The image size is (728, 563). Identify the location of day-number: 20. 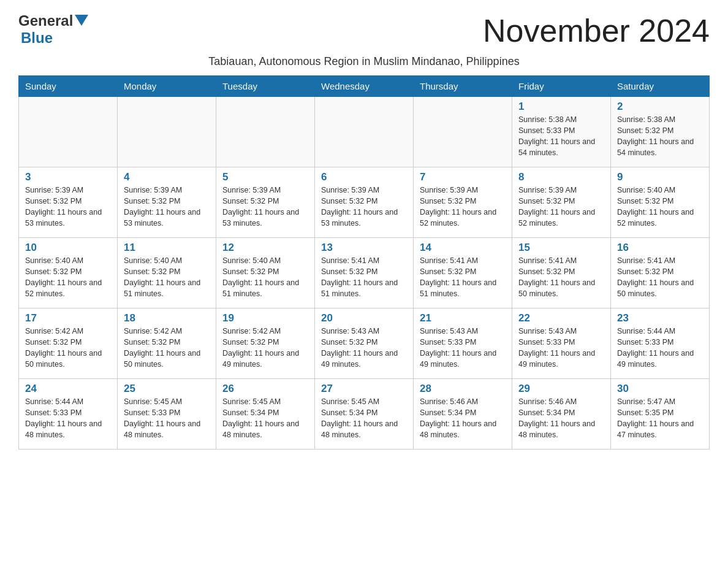
(364, 318).